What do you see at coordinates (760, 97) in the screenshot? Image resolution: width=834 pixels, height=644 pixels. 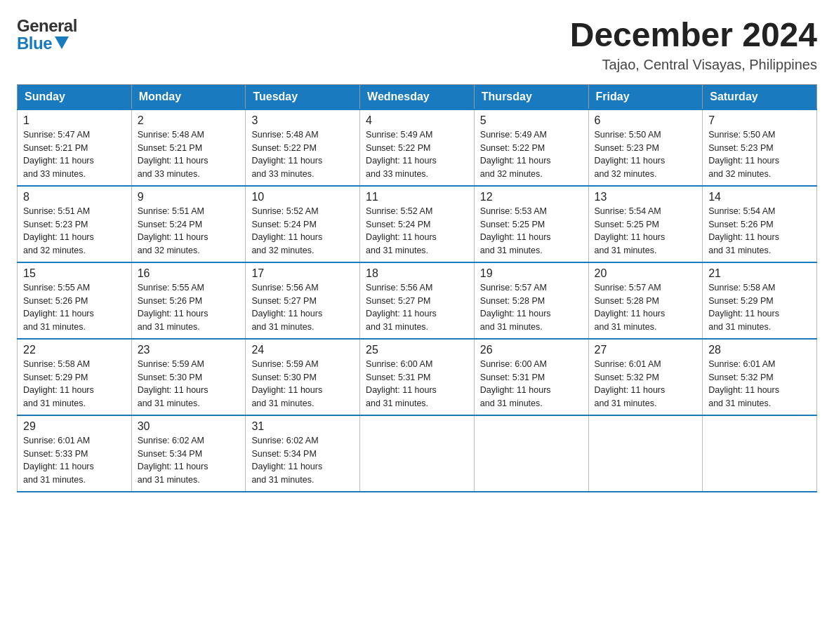 I see `calendar-day-header: Saturday` at bounding box center [760, 97].